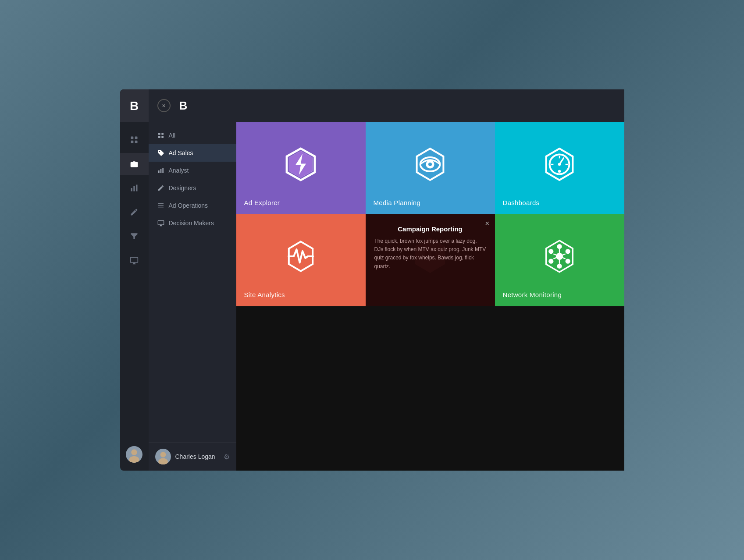 This screenshot has width=744, height=560. I want to click on tile-label-ad-explorer: Ad Explorer, so click(262, 202).